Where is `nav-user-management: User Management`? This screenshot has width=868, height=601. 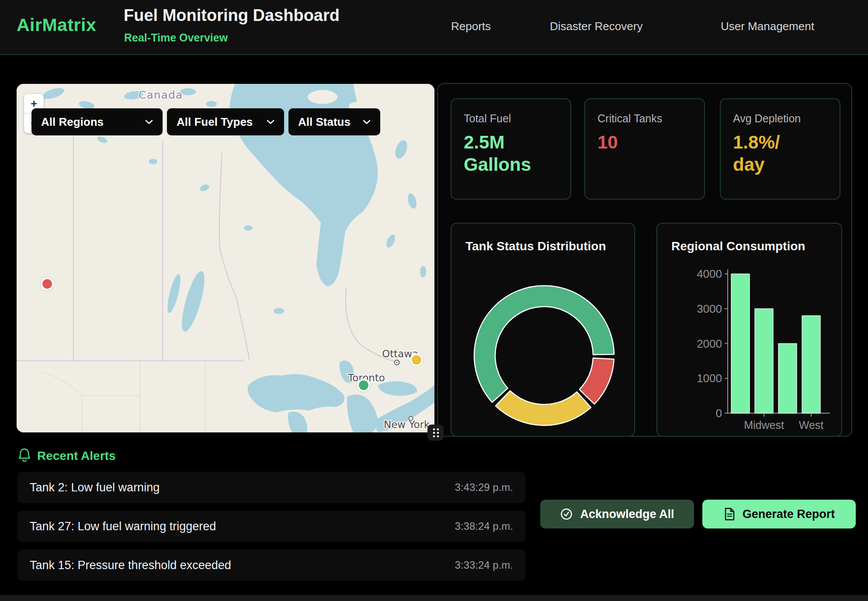 nav-user-management: User Management is located at coordinates (767, 26).